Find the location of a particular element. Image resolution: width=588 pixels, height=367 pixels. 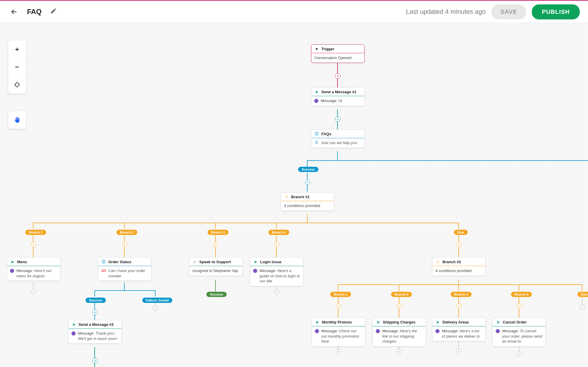

node-title: Trigger is located at coordinates (328, 49).